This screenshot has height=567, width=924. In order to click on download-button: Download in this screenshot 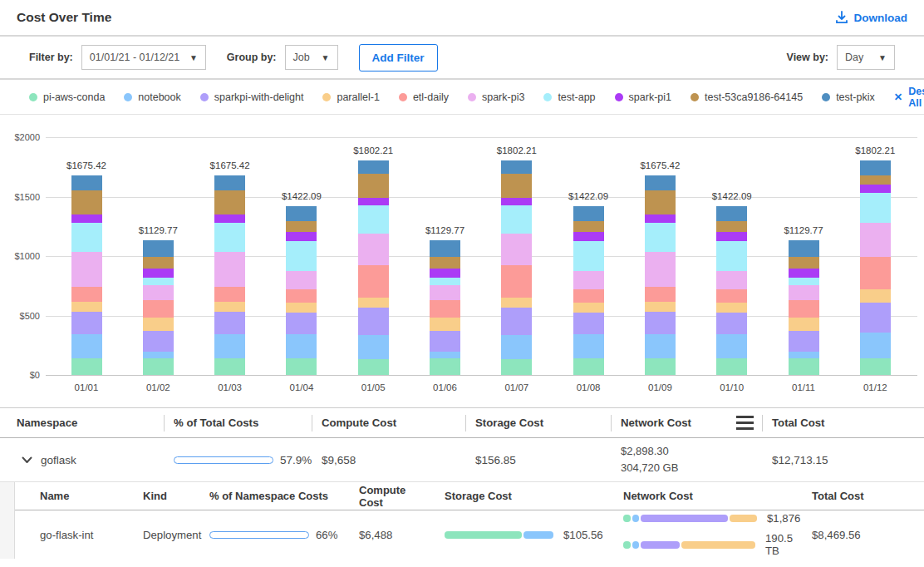, I will do `click(872, 17)`.